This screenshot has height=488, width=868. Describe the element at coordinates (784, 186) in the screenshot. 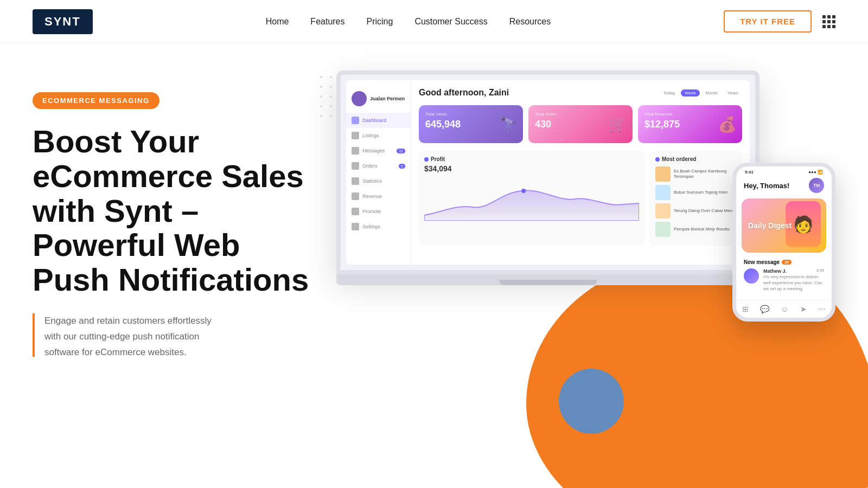

I see `phone-header: Hey, Thomas! TH` at that location.